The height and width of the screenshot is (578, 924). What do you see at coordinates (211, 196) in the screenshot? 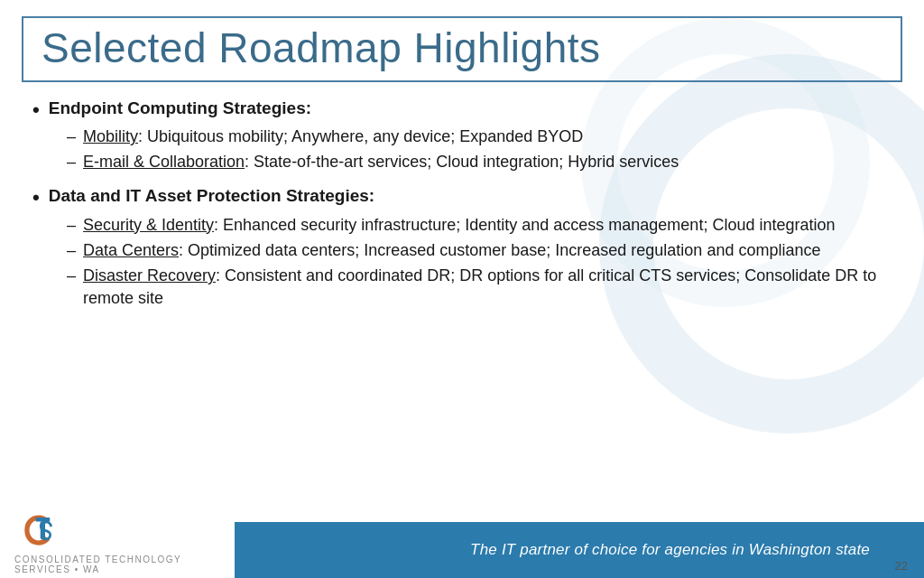
I see `bullet-data-text: Data and IT Asset Protection Strategies:` at bounding box center [211, 196].